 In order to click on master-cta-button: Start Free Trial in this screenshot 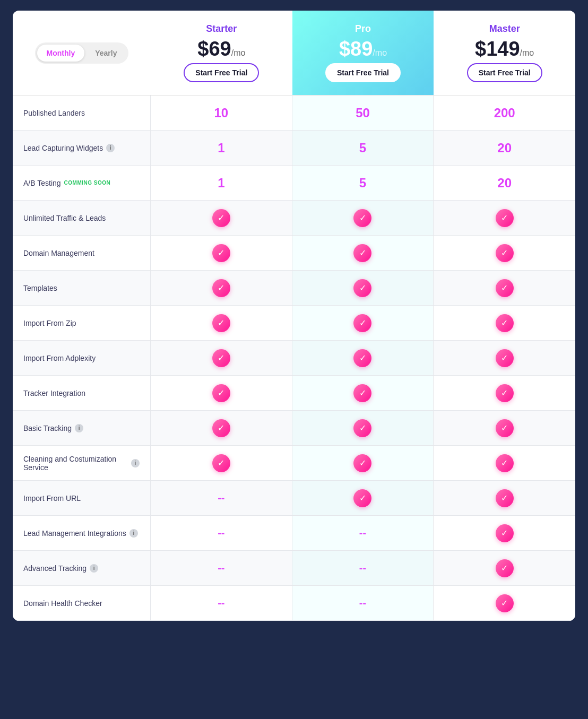, I will do `click(505, 73)`.